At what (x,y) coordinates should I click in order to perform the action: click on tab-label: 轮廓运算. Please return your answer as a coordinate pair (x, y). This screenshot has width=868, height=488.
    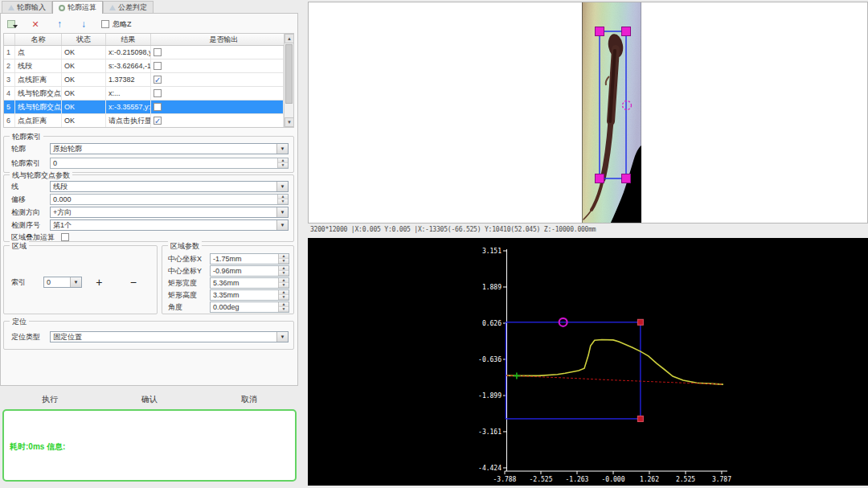
    Looking at the image, I should click on (82, 8).